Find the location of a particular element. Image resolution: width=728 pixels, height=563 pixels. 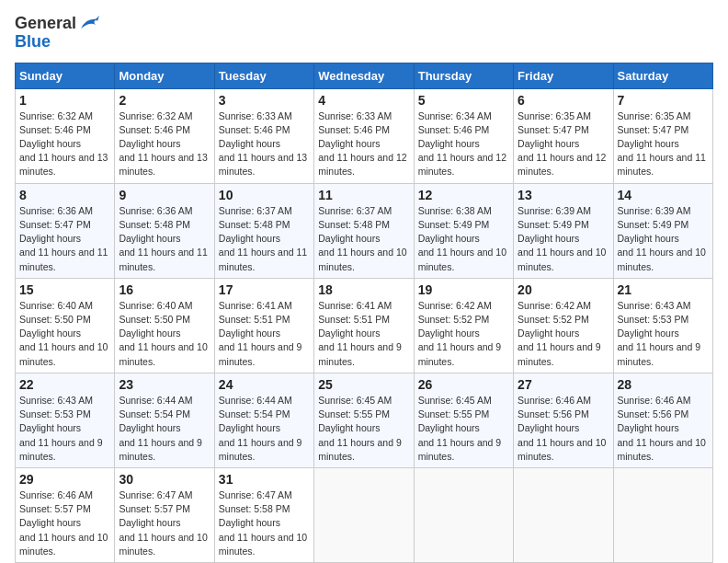

day-detail: Sunrise: 6:37 AMSunset: 5:48 PMDaylight … is located at coordinates (364, 239).